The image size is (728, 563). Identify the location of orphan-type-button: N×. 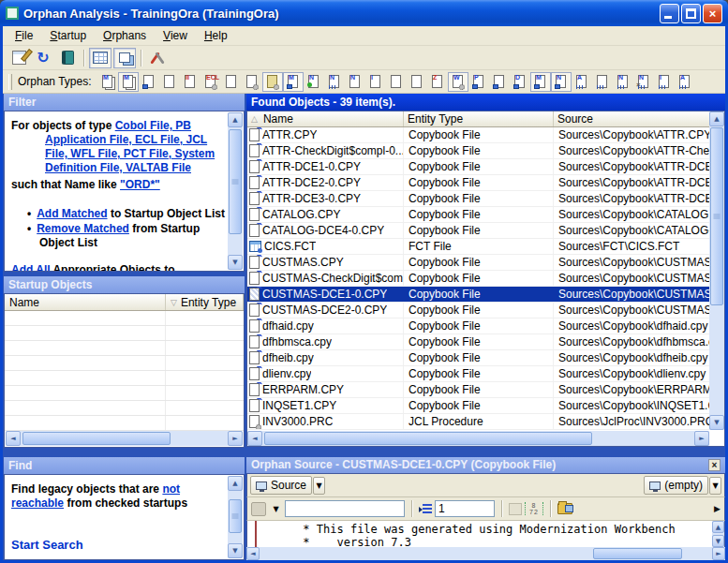
(644, 82).